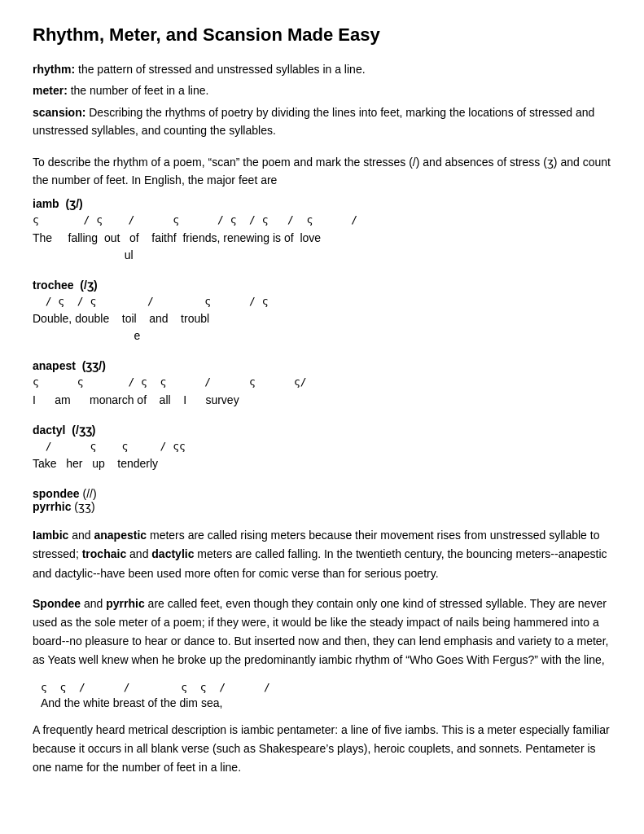  Describe the element at coordinates (322, 100) in the screenshot. I see `definitions-section: rhythm: the pattern of stressed and unst…` at that location.